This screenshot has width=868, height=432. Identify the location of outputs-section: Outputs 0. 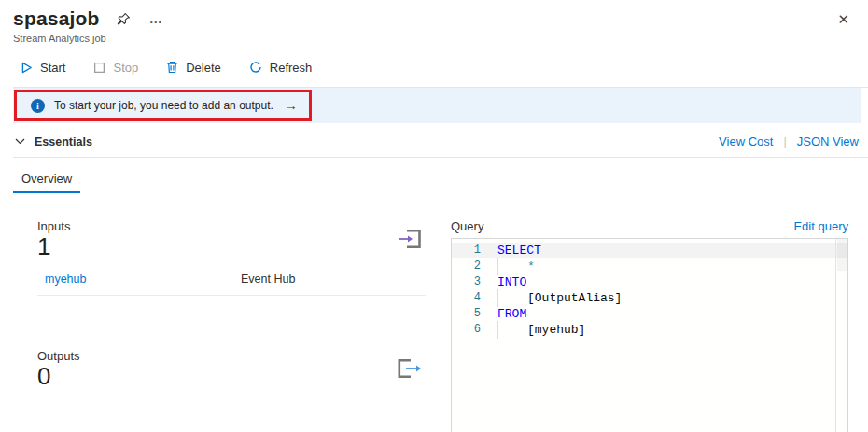
(231, 369).